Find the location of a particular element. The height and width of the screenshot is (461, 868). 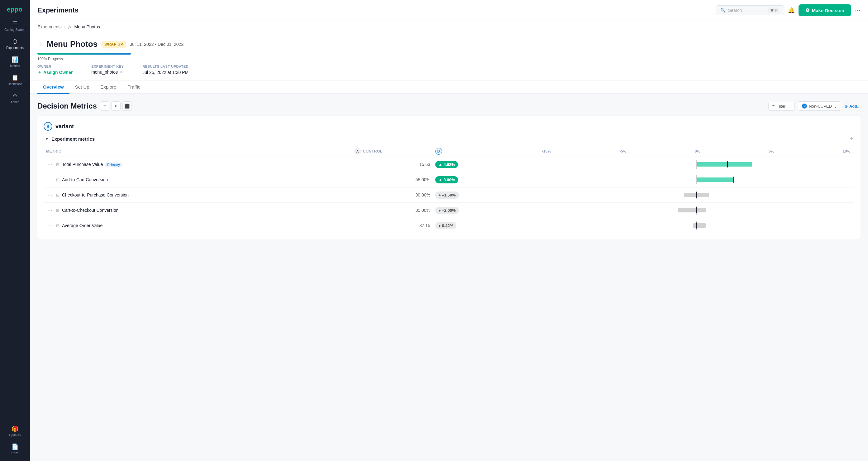

meta-row: OWNER ＋ Assign Owner EXPERIMENT KEY menu… is located at coordinates (449, 71).